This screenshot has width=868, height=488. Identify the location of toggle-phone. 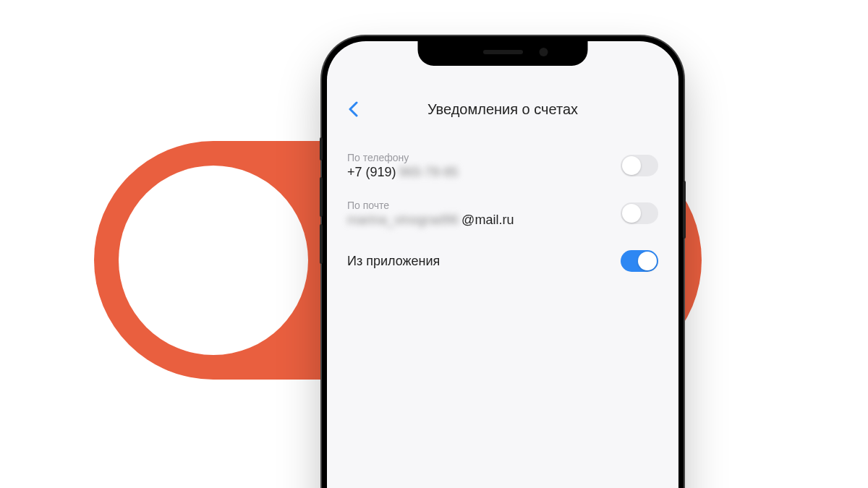
(639, 166).